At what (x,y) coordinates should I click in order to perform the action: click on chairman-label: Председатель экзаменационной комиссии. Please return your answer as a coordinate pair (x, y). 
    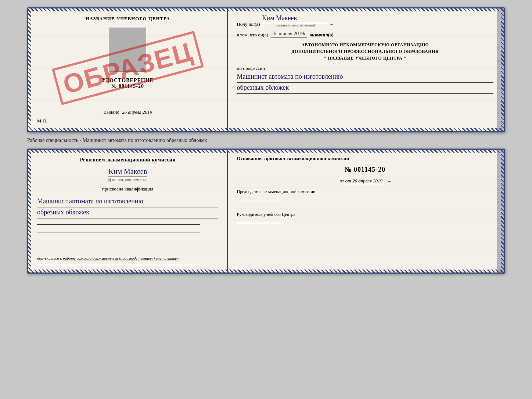
    Looking at the image, I should click on (365, 192).